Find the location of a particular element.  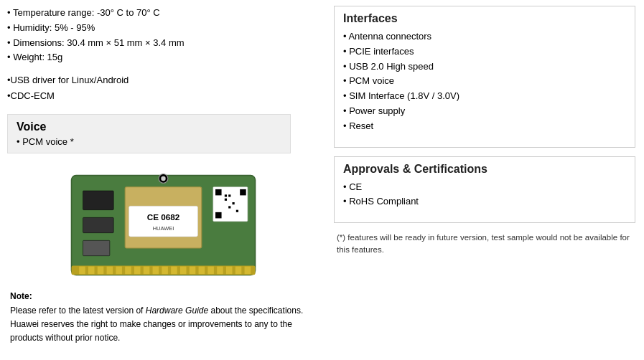

specs-list: Temperature range: -30° C to 70° C Humid… is located at coordinates (164, 36).